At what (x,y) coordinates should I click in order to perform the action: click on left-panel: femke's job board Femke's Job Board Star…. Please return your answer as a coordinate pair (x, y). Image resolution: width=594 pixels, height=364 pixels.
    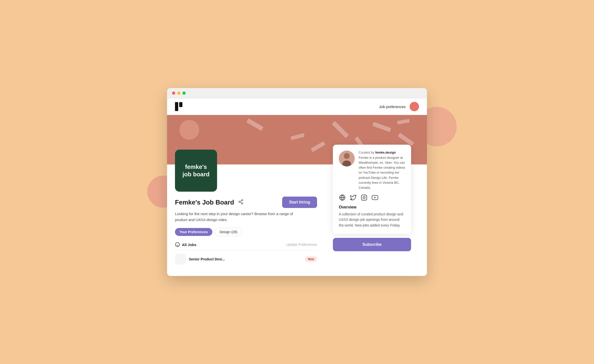
    Looking at the image, I should click on (246, 220).